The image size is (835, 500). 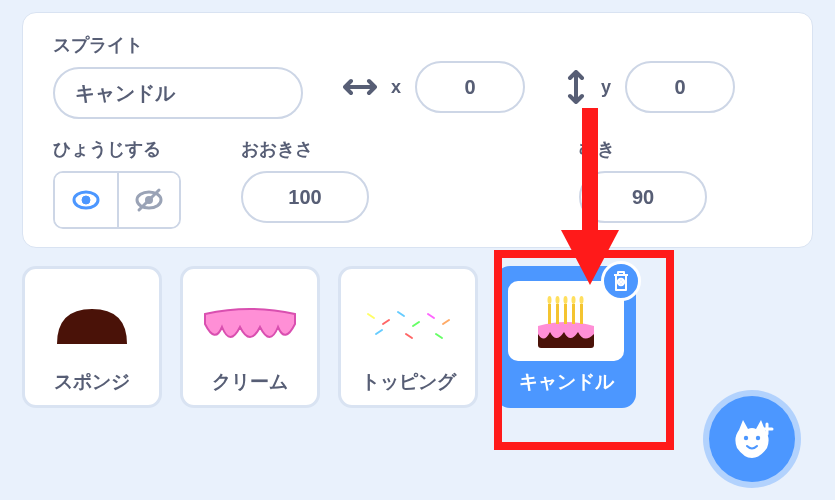 I want to click on sprite-tile-label: トッピング, so click(x=408, y=382).